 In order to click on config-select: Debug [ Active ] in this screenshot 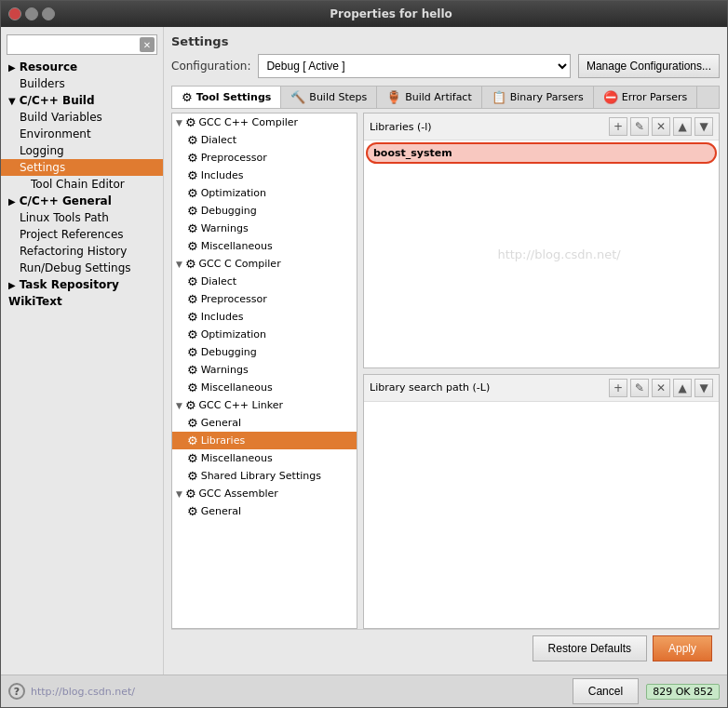, I will do `click(413, 66)`.